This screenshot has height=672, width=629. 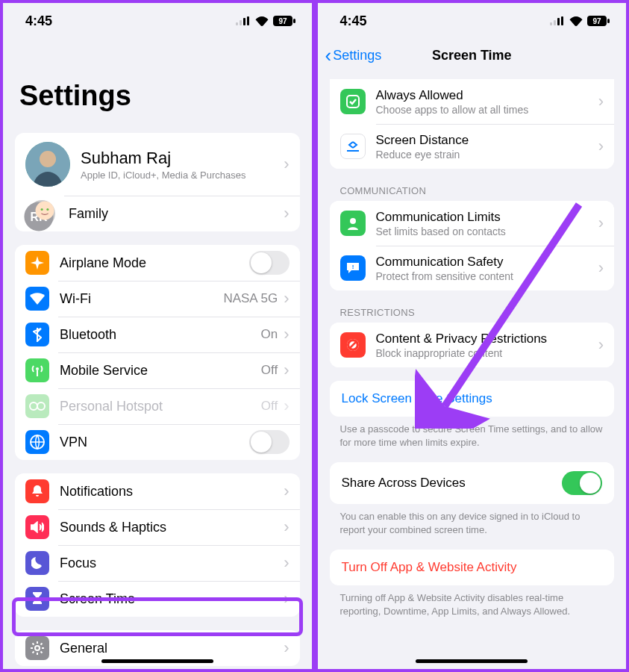 I want to click on row-value: On, so click(x=269, y=335).